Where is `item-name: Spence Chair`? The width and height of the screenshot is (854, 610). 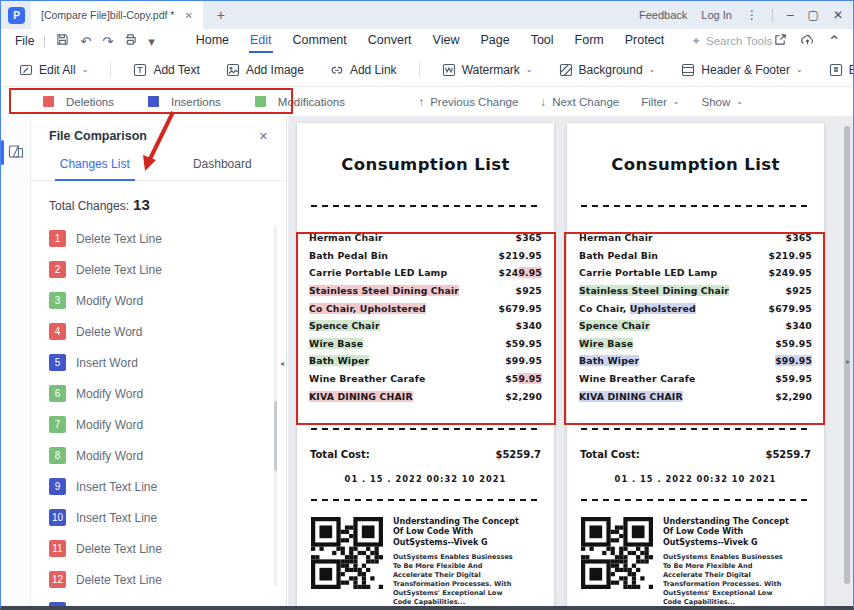
item-name: Spence Chair is located at coordinates (614, 326).